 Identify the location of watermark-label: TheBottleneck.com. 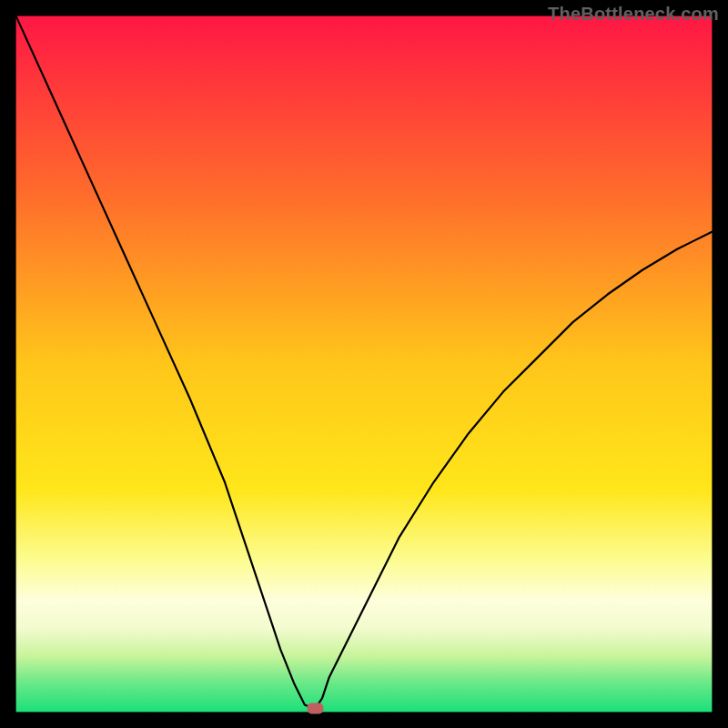
(633, 15).